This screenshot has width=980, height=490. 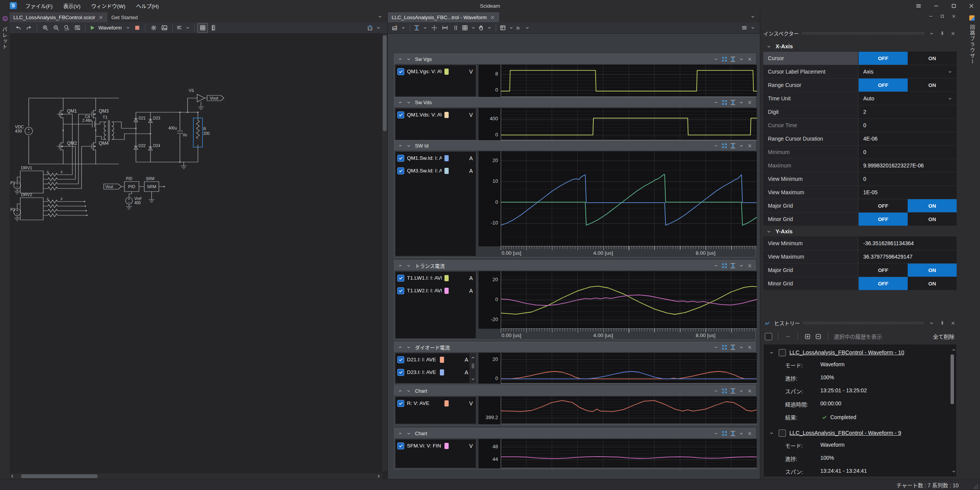 What do you see at coordinates (436, 359) in the screenshot?
I see `signal-row: D21.I: I: AVEA` at bounding box center [436, 359].